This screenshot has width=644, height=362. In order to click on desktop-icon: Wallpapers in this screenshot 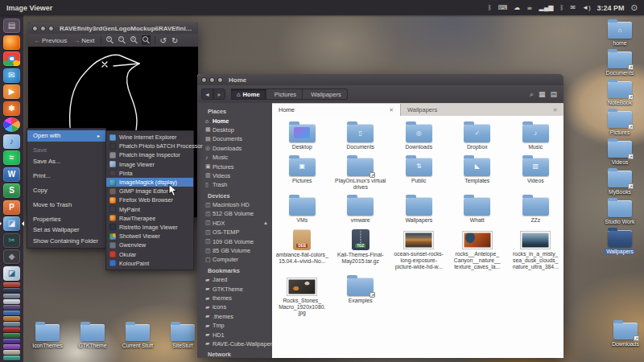, I will do `click(620, 242)`.